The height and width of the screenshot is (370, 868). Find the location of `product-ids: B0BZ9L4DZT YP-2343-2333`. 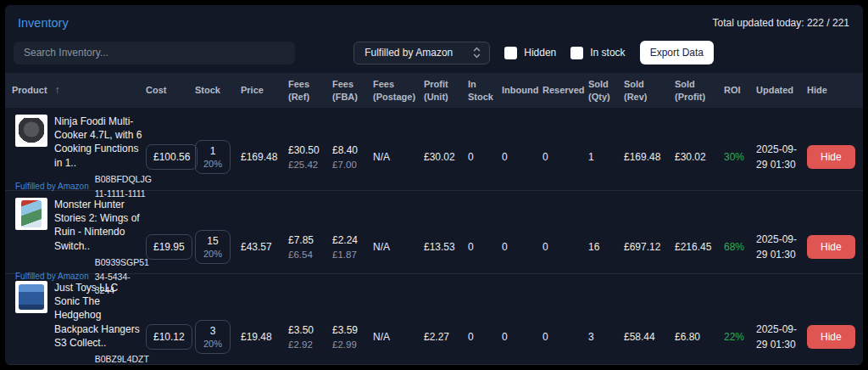

product-ids: B0BZ9L4DZT YP-2343-2333 is located at coordinates (122, 358).